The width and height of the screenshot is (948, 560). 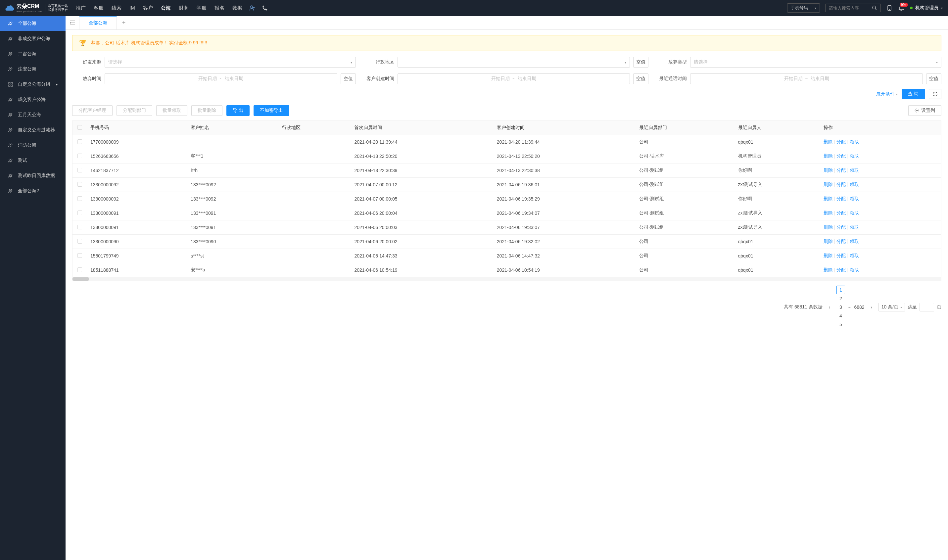 What do you see at coordinates (806, 79) in the screenshot?
I see `last-call-range: 开始日期~结束日期` at bounding box center [806, 79].